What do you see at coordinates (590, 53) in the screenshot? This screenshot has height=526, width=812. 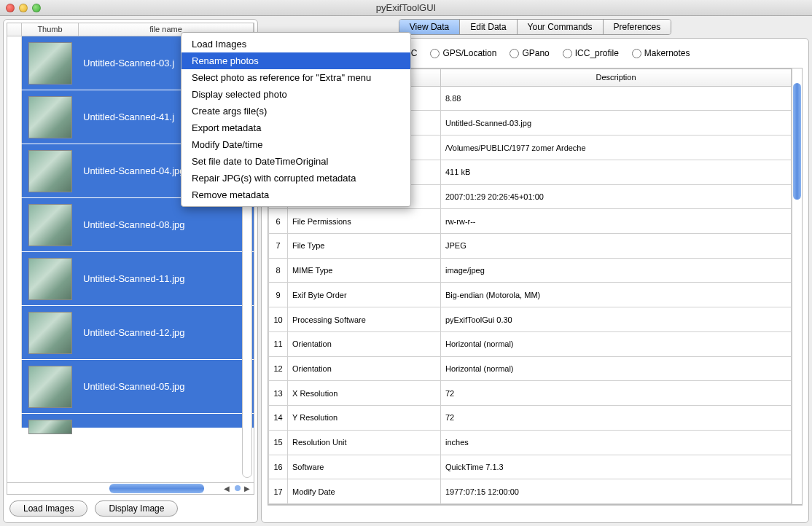 I see `radio-icc-profile: ICC_profile` at bounding box center [590, 53].